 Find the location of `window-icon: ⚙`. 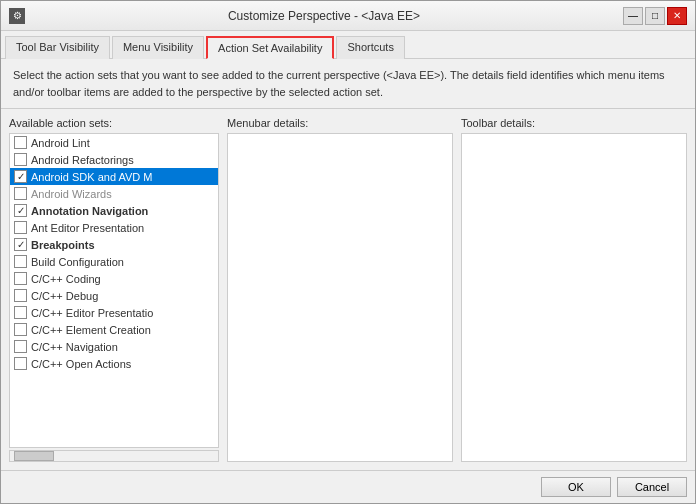

window-icon: ⚙ is located at coordinates (17, 16).